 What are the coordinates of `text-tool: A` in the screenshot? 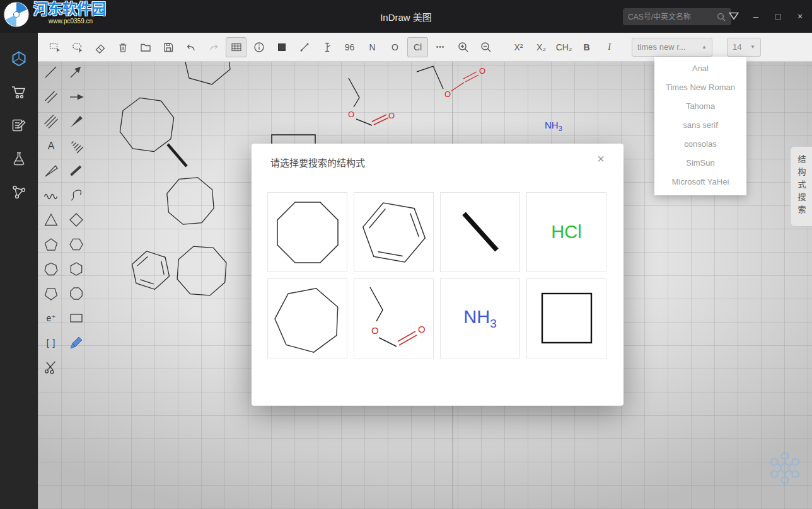 It's located at (51, 146).